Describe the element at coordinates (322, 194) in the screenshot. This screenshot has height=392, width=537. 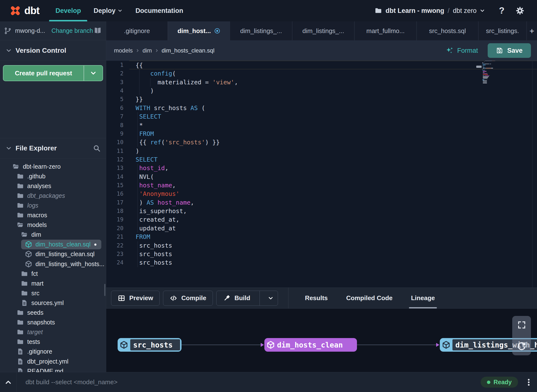
I see `code-line-16: 16 'Anonymous'` at that location.